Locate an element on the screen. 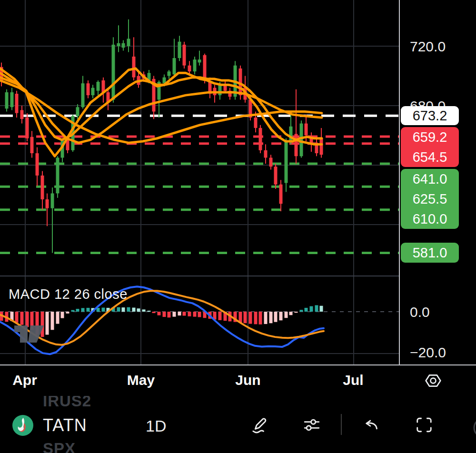 The image size is (476, 453). toolbar-divider is located at coordinates (341, 424).